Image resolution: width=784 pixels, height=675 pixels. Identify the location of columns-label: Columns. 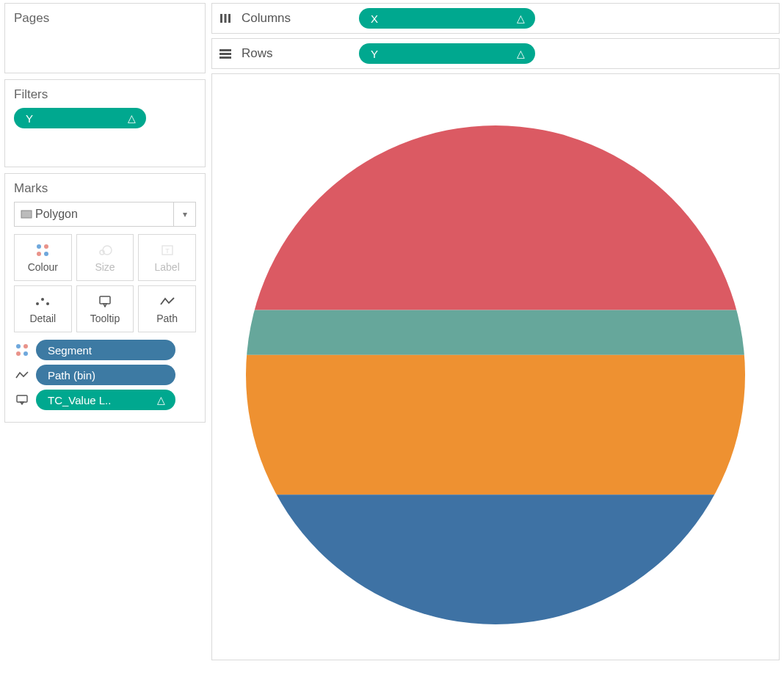
(297, 18).